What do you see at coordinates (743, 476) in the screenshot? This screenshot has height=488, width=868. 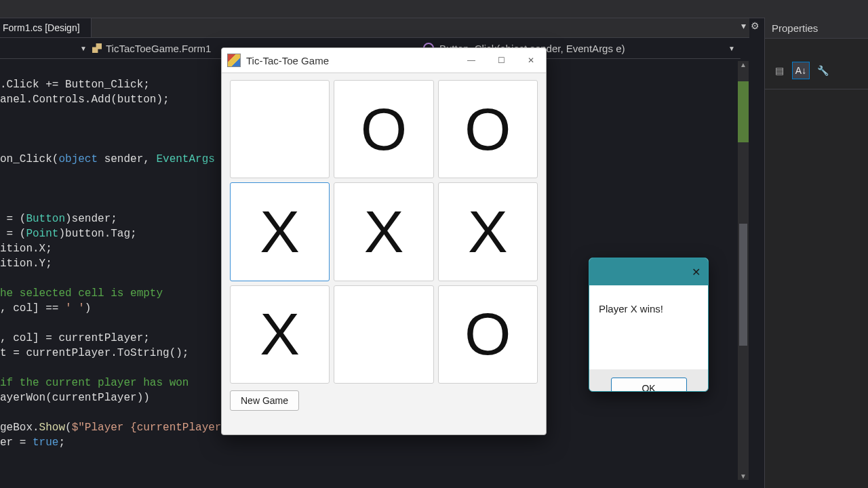 I see `scroll-down-icon: ▼` at bounding box center [743, 476].